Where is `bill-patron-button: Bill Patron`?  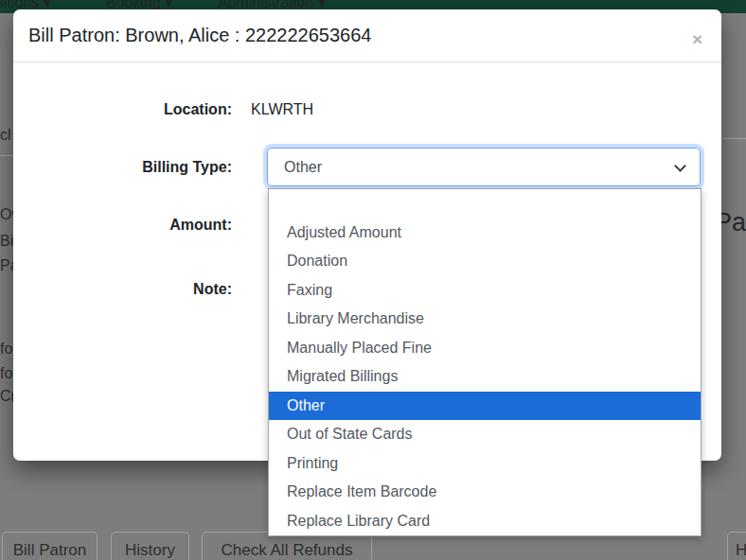 bill-patron-button: Bill Patron is located at coordinates (49, 546).